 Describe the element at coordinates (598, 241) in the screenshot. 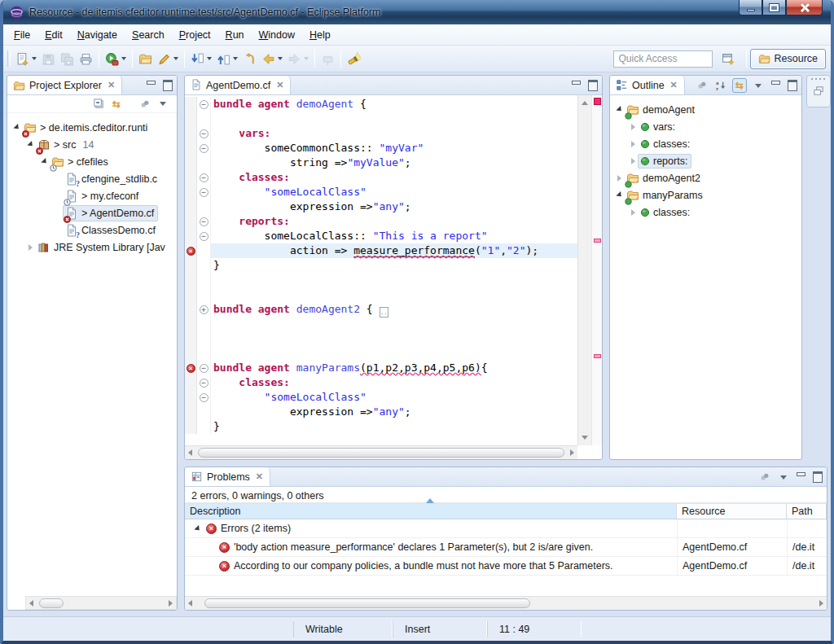

I see `error-marker` at that location.